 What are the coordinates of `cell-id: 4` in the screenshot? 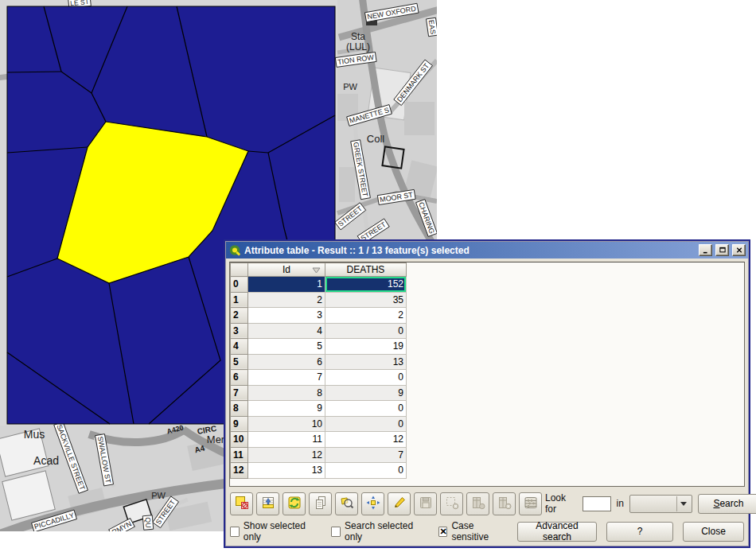 It's located at (286, 331).